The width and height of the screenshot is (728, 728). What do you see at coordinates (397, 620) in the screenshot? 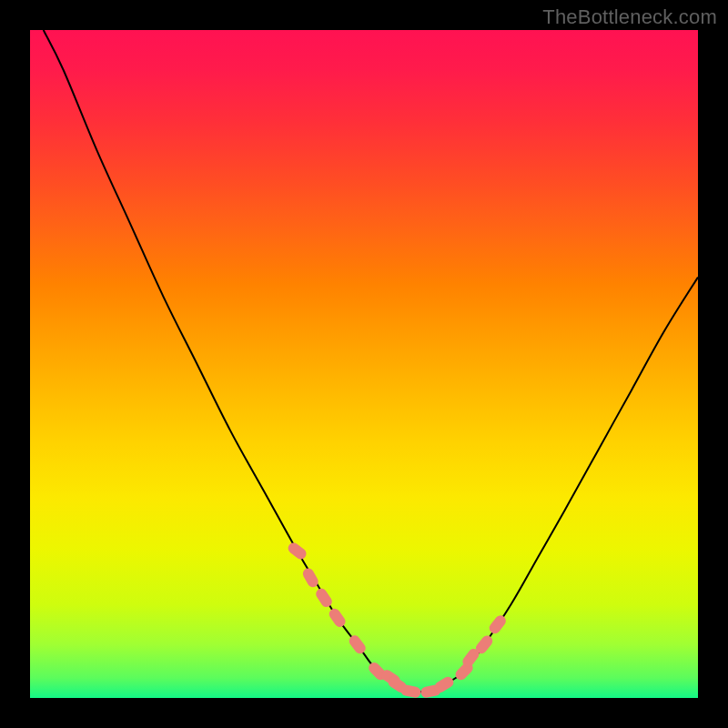
I see `curve-markers` at bounding box center [397, 620].